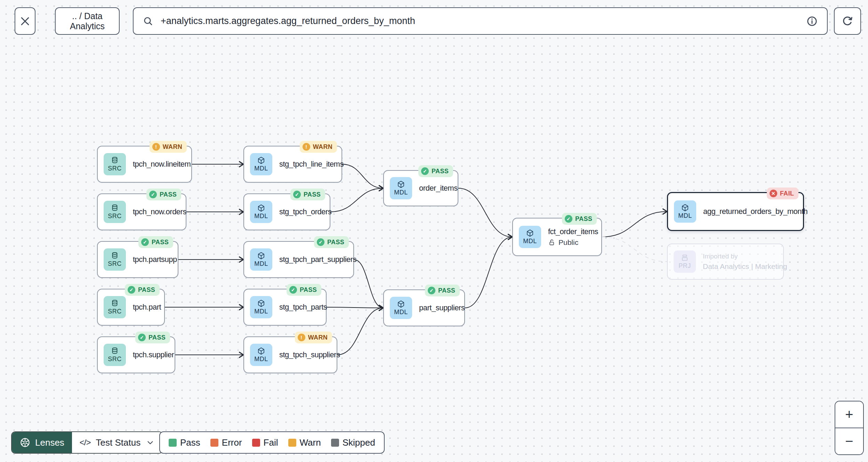  Describe the element at coordinates (271, 443) in the screenshot. I see `legend-label: Fail` at that location.